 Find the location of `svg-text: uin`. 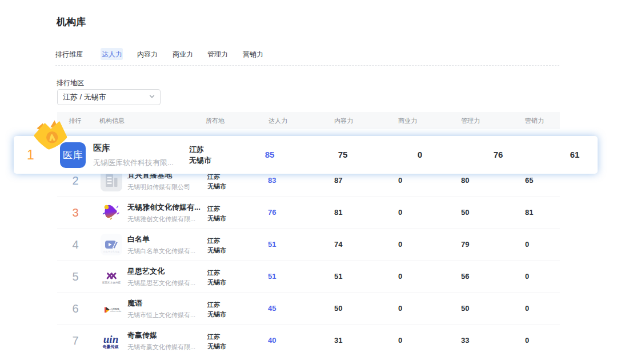

svg-text: uin is located at coordinates (111, 339).